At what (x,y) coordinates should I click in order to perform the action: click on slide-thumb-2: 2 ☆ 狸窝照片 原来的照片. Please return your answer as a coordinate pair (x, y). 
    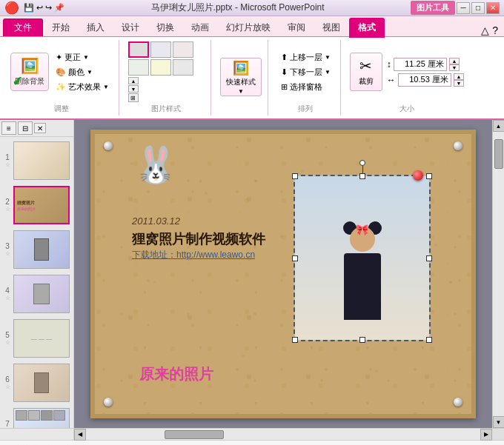
    Looking at the image, I should click on (37, 205).